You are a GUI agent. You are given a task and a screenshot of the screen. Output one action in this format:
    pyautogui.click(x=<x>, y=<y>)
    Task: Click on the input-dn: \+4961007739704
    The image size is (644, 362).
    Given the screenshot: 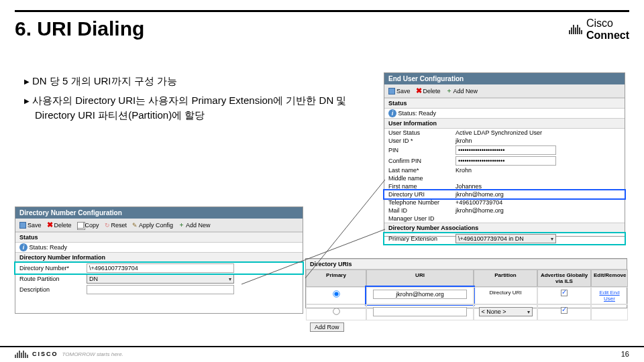 What is the action you would take?
    pyautogui.click(x=160, y=268)
    